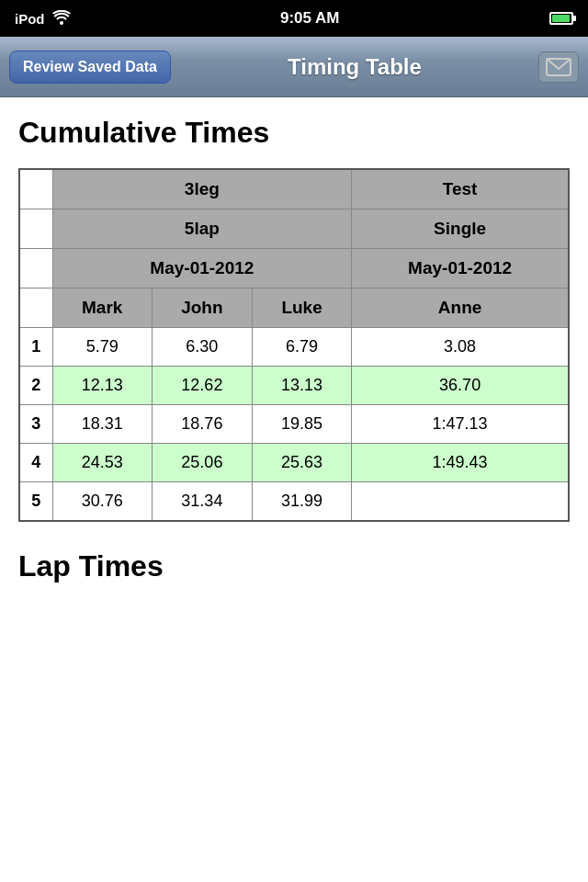 Image resolution: width=588 pixels, height=882 pixels. What do you see at coordinates (102, 386) in the screenshot?
I see `cell-mark-2: 12.13` at bounding box center [102, 386].